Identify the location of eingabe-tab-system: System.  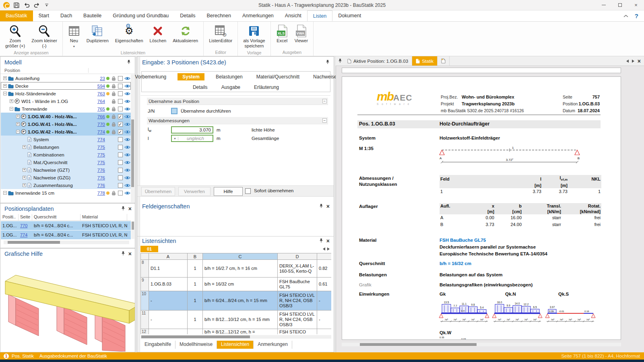
(191, 77).